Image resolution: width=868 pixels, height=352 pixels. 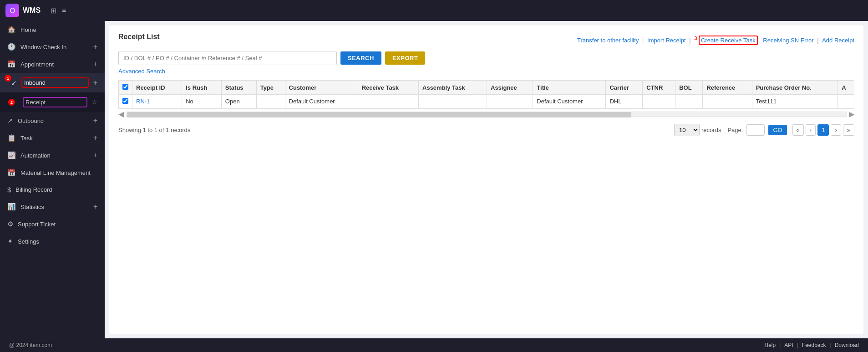 What do you see at coordinates (777, 130) in the screenshot?
I see `go-button: GO` at bounding box center [777, 130].